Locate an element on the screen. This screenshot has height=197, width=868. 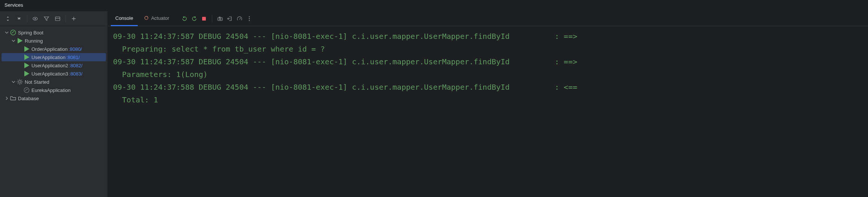
stop-icon is located at coordinates (204, 19).